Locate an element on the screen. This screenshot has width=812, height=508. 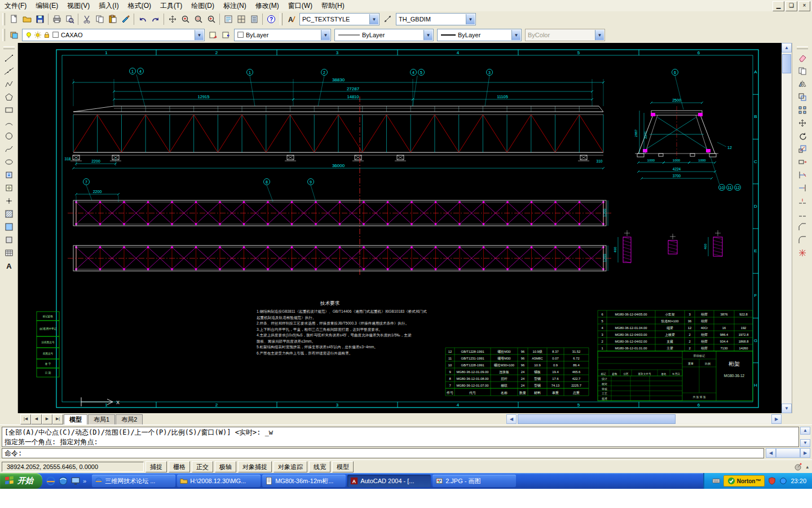
plan-view: 220078912001200 is located at coordinates (339, 225).